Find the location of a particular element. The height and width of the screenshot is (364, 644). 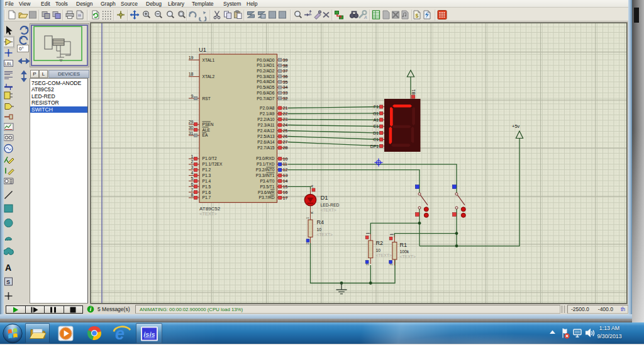

svg-text: 23 is located at coordinates (286, 120).